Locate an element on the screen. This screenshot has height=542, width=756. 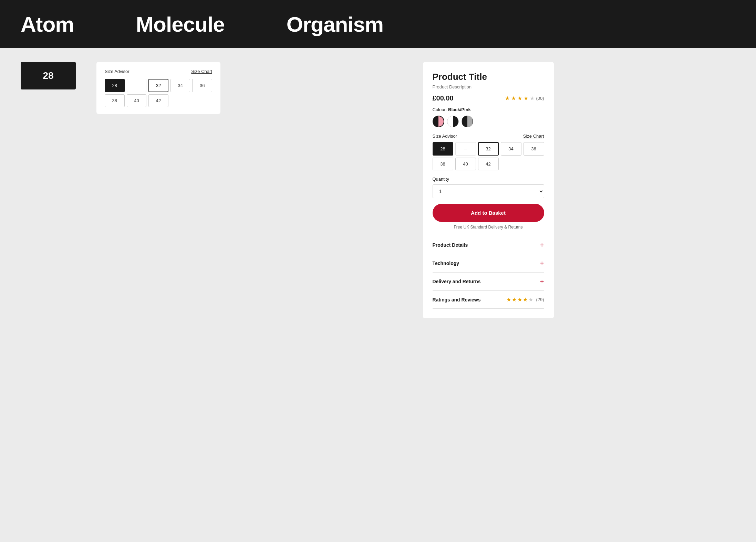
product-size-grid-row2: 38 40 42 is located at coordinates (488, 164).